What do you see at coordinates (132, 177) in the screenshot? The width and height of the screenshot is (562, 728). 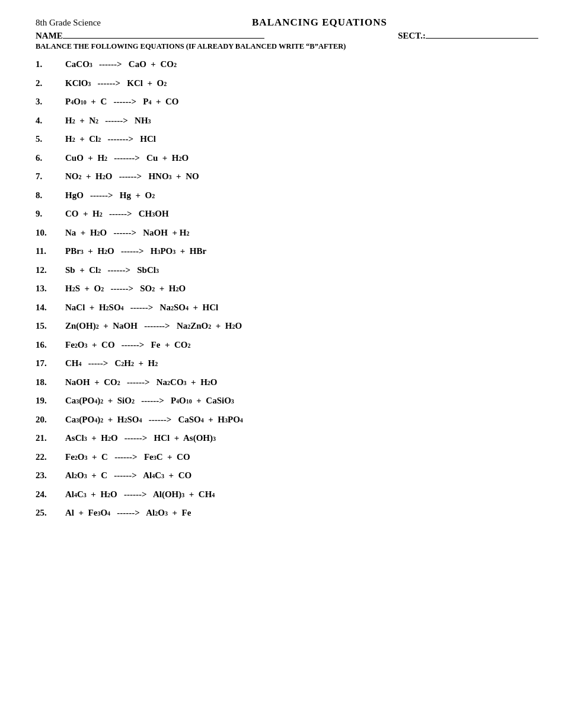 I see `eq-body-7: NO2 + H2O ------> HNO3 + NO` at bounding box center [132, 177].